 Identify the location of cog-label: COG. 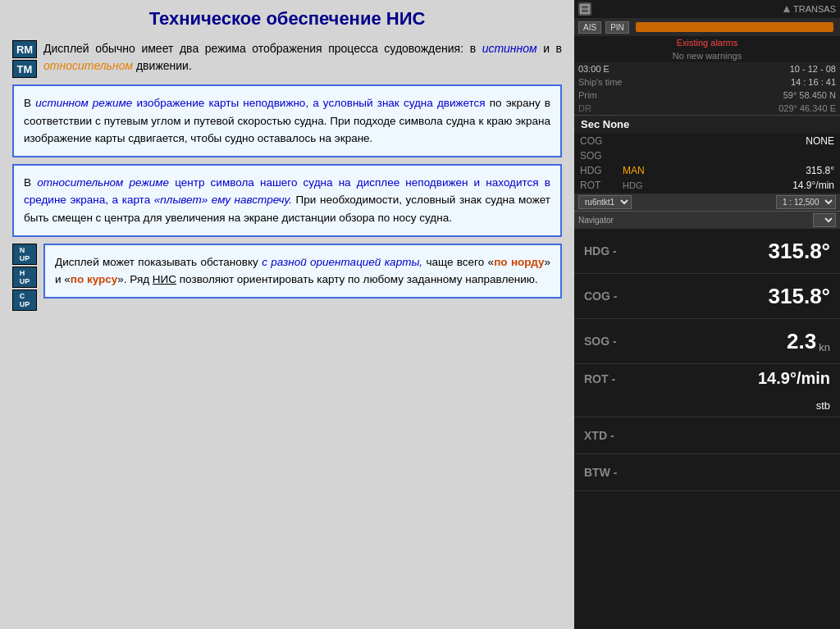
(596, 141).